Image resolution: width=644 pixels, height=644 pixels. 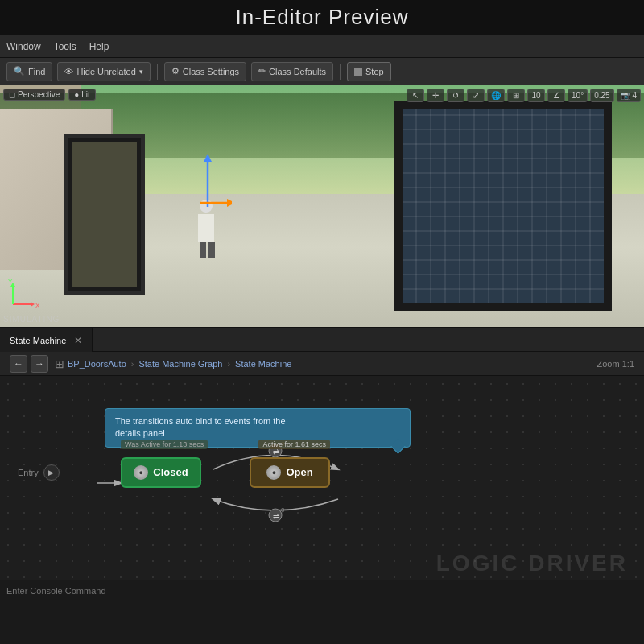 I want to click on viewport-tools-right: ↖ ✛ ↺ ⤢ 🌐 ⊞ 10 ∠ 10° 0.25 📷 4, so click(x=523, y=95).